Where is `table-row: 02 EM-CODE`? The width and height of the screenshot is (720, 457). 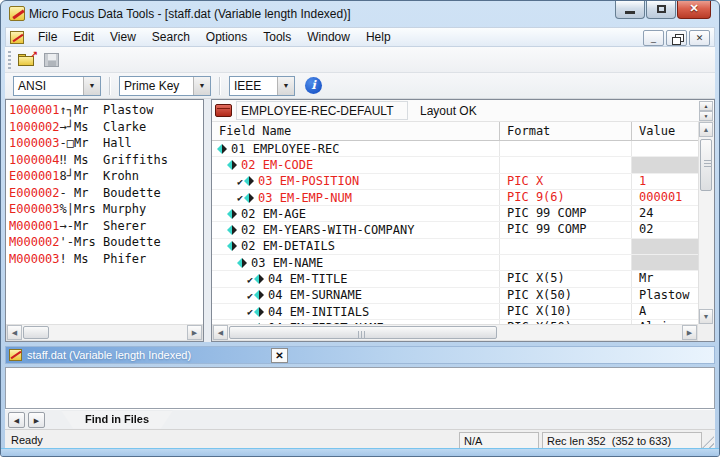 table-row: 02 EM-CODE is located at coordinates (455, 165).